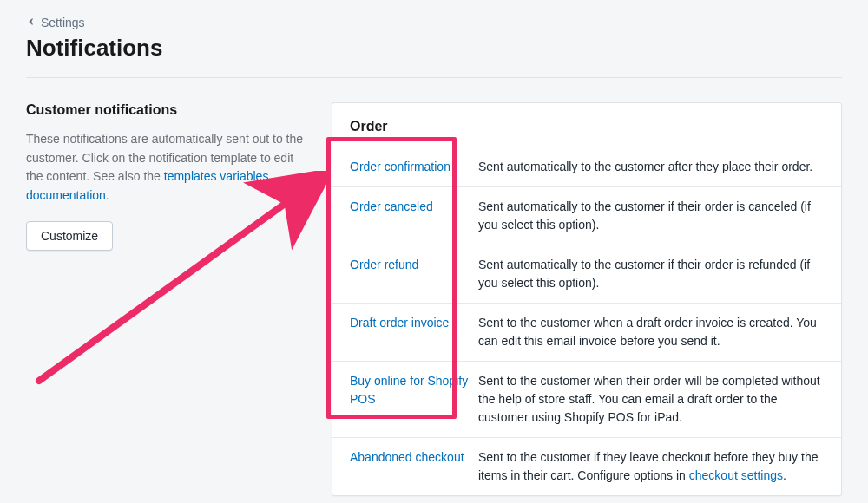 Image resolution: width=868 pixels, height=503 pixels. Describe the element at coordinates (587, 215) in the screenshot. I see `notification-row: Order canceled Sent automatically to the…` at that location.